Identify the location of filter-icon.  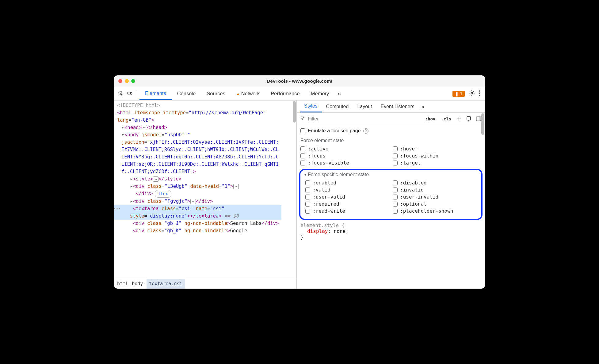
(302, 119).